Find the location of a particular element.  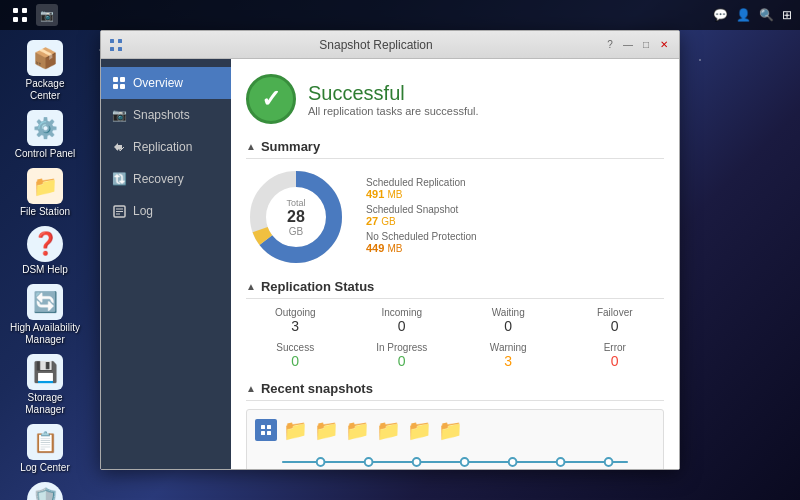

search-icon: 🔍 is located at coordinates (766, 15).